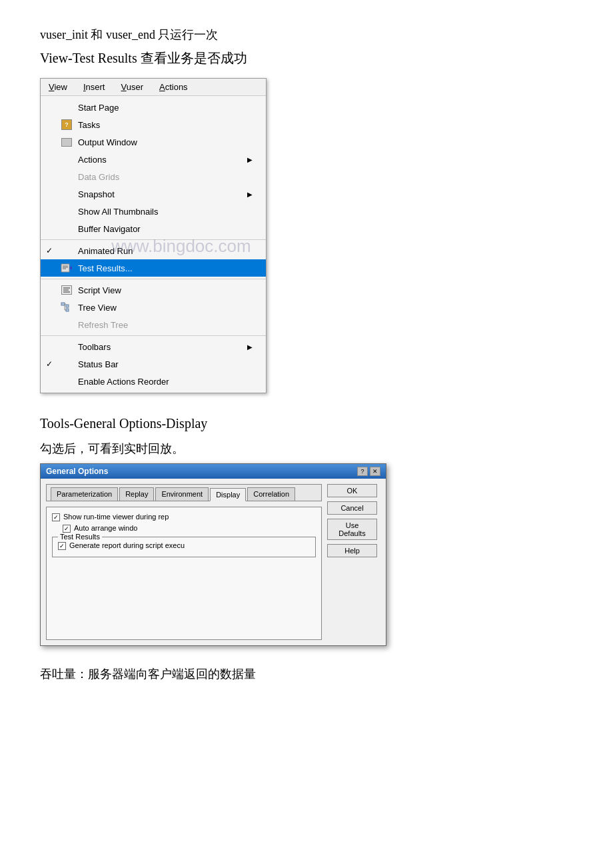 This screenshot has height=868, width=613. Describe the element at coordinates (95, 87) in the screenshot. I see `menu-bar-insert: Insert` at that location.